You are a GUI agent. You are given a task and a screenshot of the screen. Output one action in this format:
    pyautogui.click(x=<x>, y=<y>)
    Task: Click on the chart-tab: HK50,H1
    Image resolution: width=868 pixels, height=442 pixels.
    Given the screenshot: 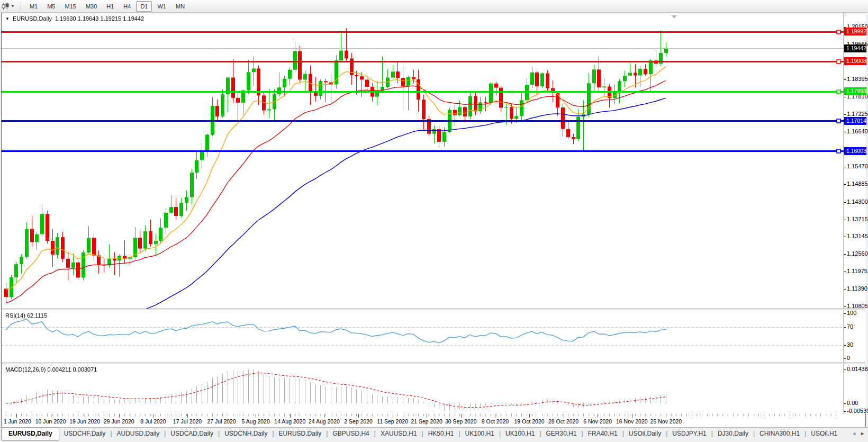 What is the action you would take?
    pyautogui.click(x=441, y=434)
    